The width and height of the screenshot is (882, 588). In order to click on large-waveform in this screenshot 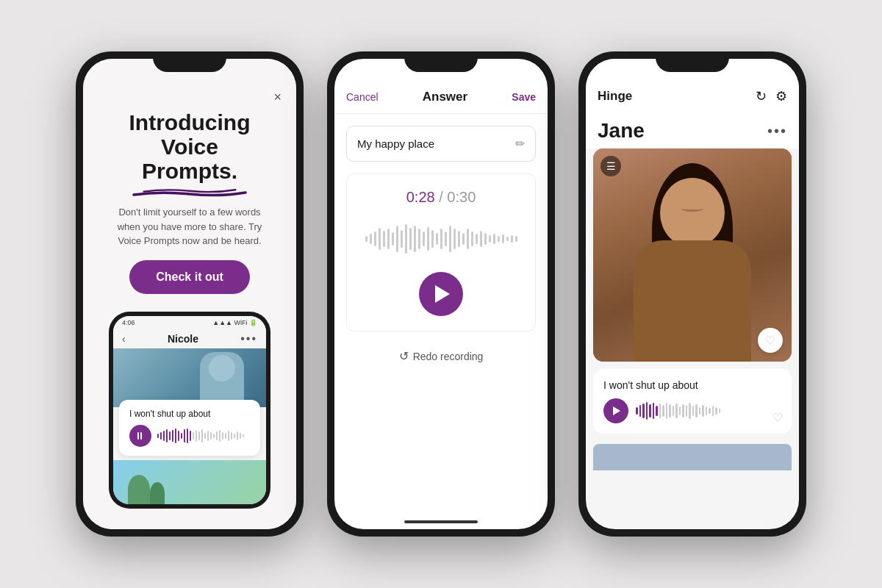, I will do `click(441, 239)`.